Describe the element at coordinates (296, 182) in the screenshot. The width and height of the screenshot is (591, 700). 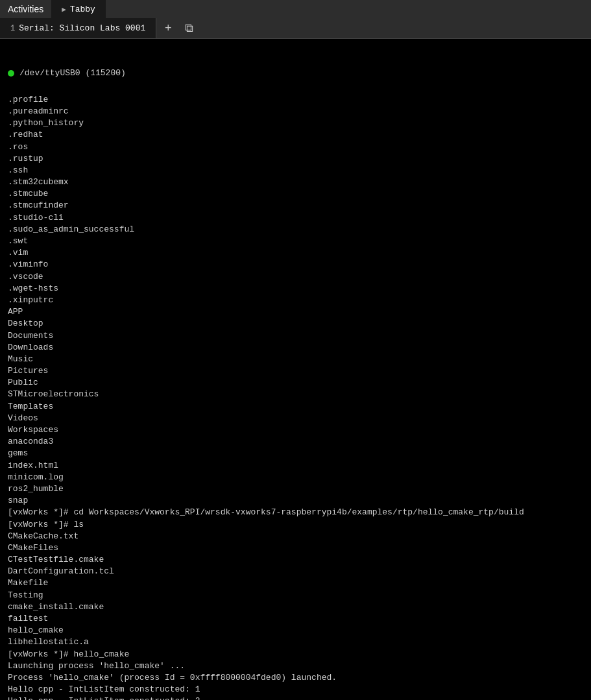
I see `terminal-line: .stm32cubemx` at that location.